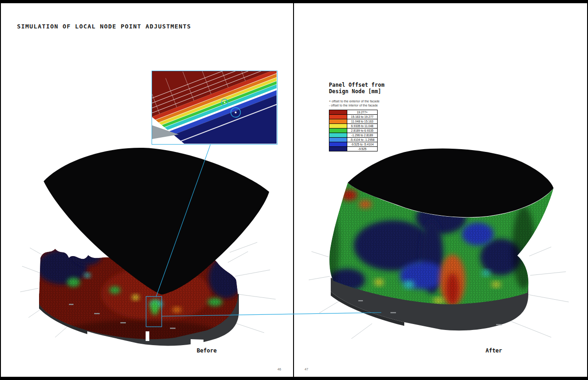  Describe the element at coordinates (279, 369) in the screenshot. I see `page-number-left: 46` at that location.